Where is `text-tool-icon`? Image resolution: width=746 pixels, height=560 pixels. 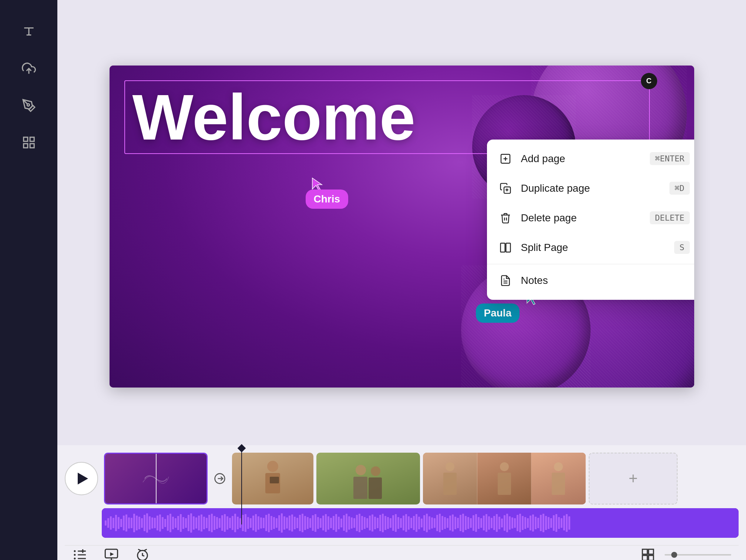
text-tool-icon is located at coordinates (29, 31).